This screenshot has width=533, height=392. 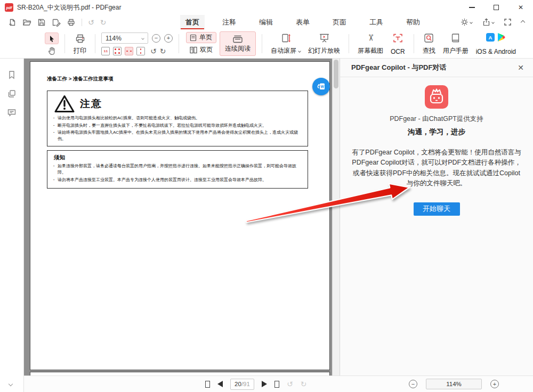 I want to click on double-page-label: 双页, so click(x=206, y=50).